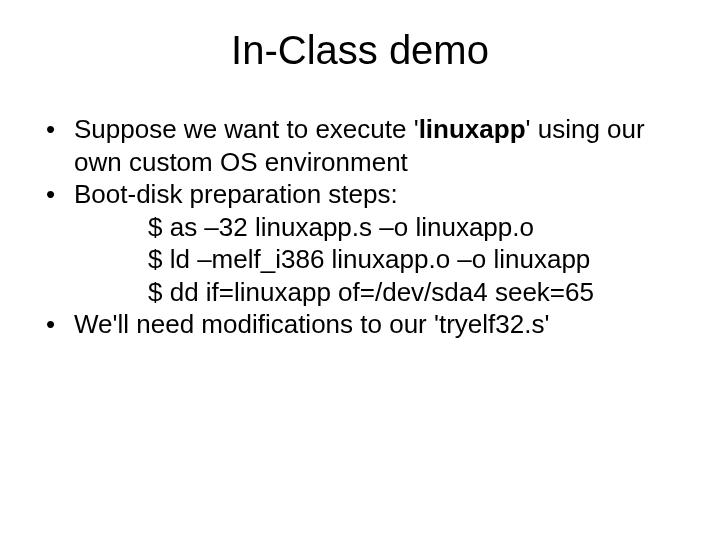 This screenshot has width=720, height=540. Describe the element at coordinates (414, 260) in the screenshot. I see `command-line: $ ld –melf_i386 linuxapp.o –o linuxapp` at that location.